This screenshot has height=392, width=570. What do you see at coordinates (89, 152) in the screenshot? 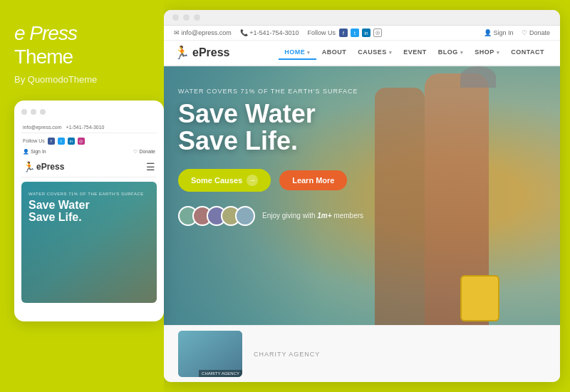
I see `mockup-signin-row: 👤 Sign In ♡ Donate` at bounding box center [89, 152].